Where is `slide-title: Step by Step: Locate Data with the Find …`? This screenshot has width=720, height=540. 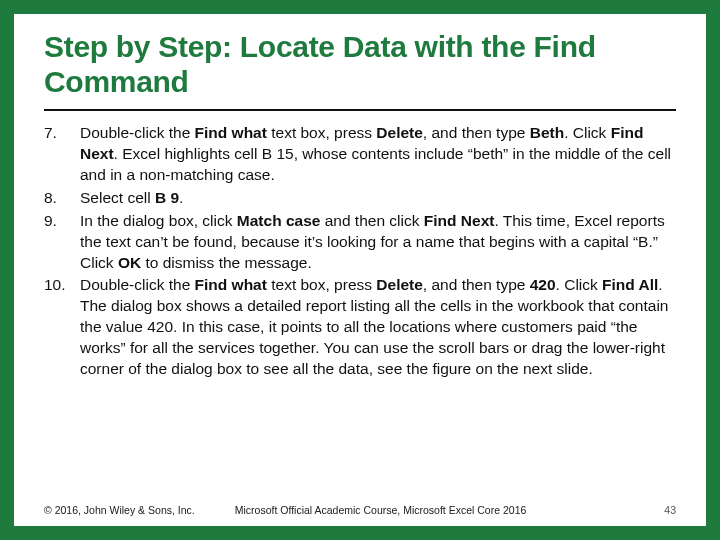
slide-title: Step by Step: Locate Data with the Find … is located at coordinates (360, 64).